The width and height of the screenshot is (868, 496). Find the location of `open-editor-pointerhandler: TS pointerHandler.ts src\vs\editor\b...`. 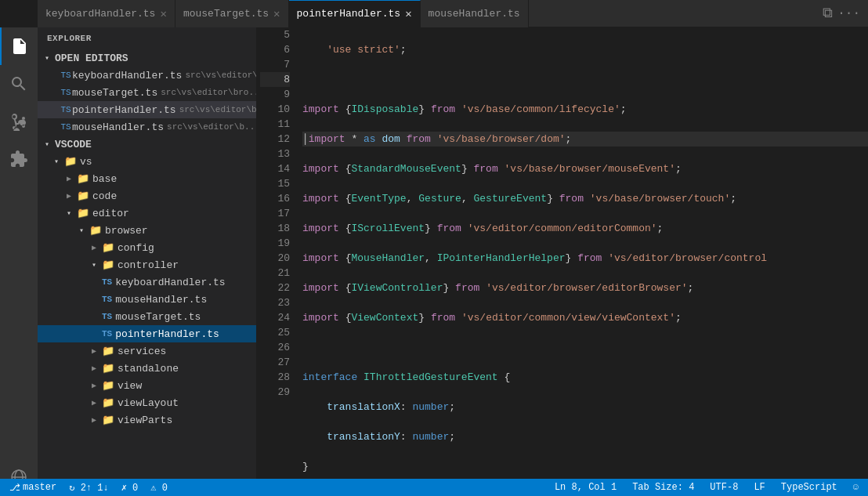

open-editor-pointerhandler: TS pointerHandler.ts src\vs\editor\b... is located at coordinates (147, 110).